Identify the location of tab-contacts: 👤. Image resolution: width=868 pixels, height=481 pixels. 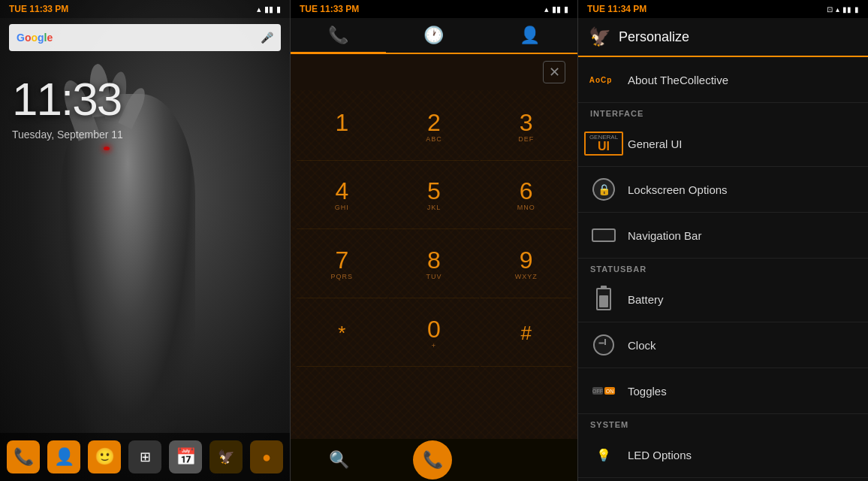
(530, 36).